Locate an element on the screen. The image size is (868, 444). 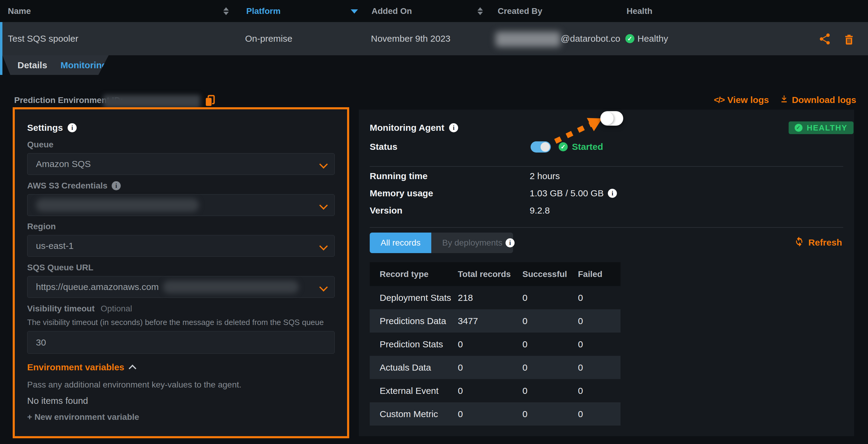
tab-strip: Details Monitoring is located at coordinates (55, 65).